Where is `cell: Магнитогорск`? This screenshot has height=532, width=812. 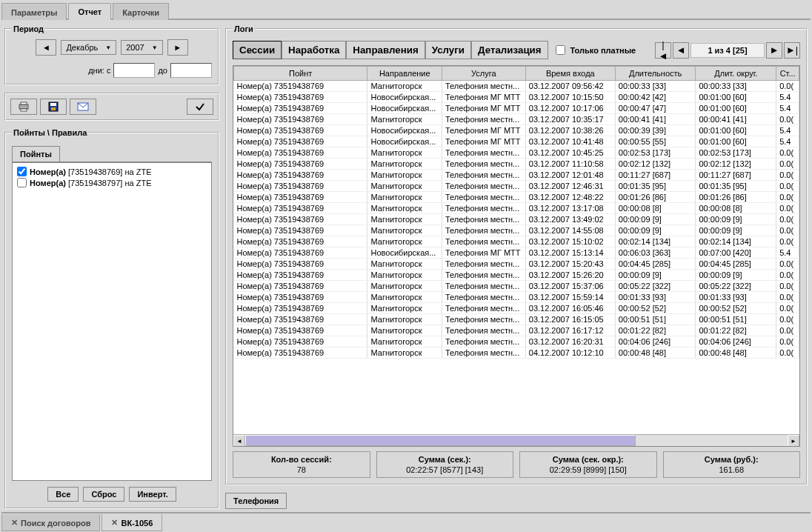
cell: Магнитогорск is located at coordinates (405, 308).